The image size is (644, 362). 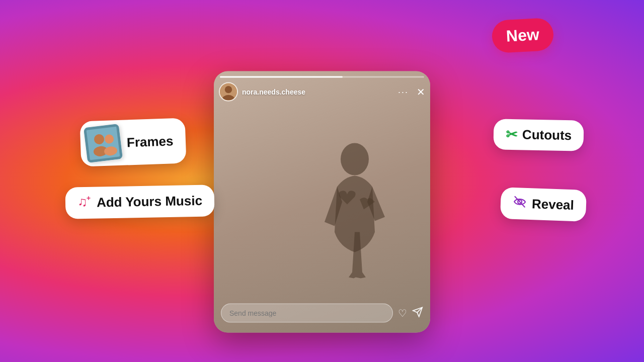 What do you see at coordinates (543, 204) in the screenshot?
I see `reveal-sticker: Reveal` at bounding box center [543, 204].